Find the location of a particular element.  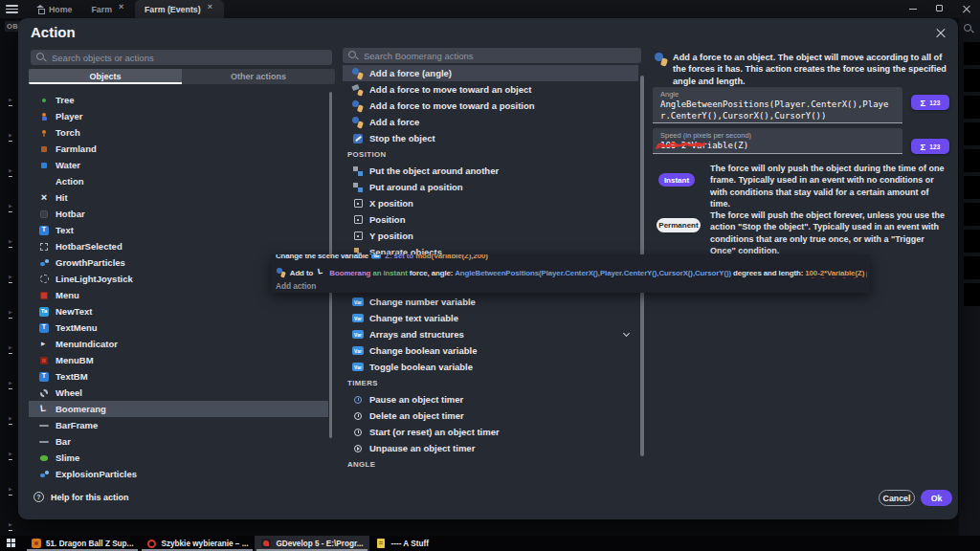

action-label: Add a force to move toward an object is located at coordinates (450, 90).